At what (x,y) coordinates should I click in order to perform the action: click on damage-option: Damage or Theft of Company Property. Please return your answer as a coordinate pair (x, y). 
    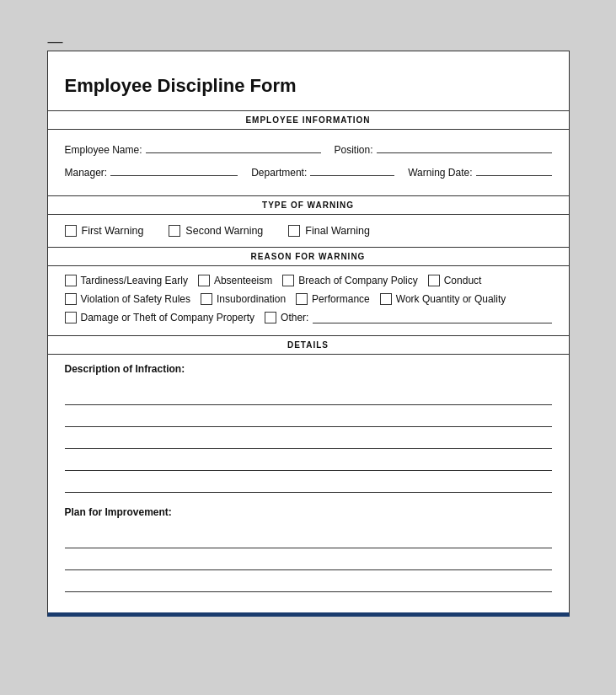
    Looking at the image, I should click on (160, 318).